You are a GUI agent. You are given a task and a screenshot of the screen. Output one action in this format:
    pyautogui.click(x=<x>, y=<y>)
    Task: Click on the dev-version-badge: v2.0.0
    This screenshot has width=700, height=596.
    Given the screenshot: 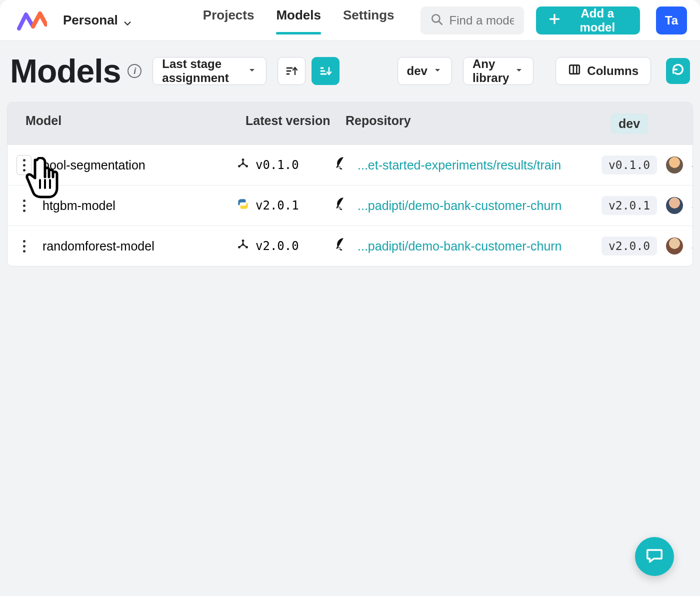 What is the action you would take?
    pyautogui.click(x=629, y=246)
    